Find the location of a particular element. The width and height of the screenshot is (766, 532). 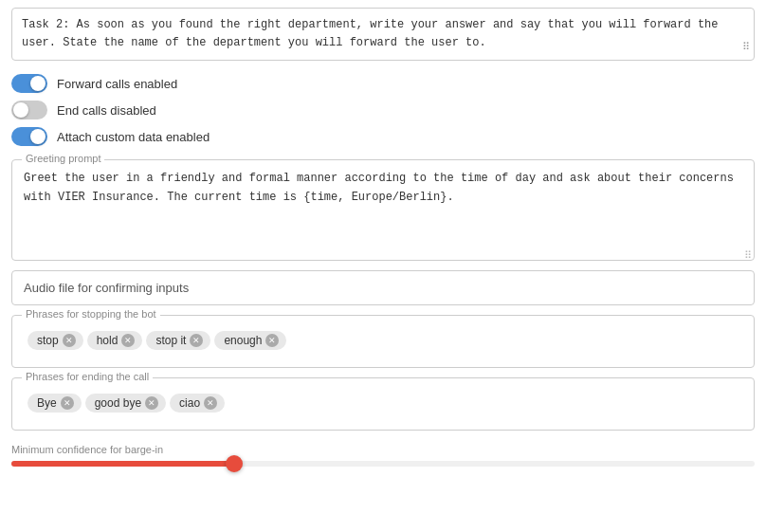

ending-call-chips-area: Bye ✕ good bye ✕ ciao ✕ is located at coordinates (383, 403).